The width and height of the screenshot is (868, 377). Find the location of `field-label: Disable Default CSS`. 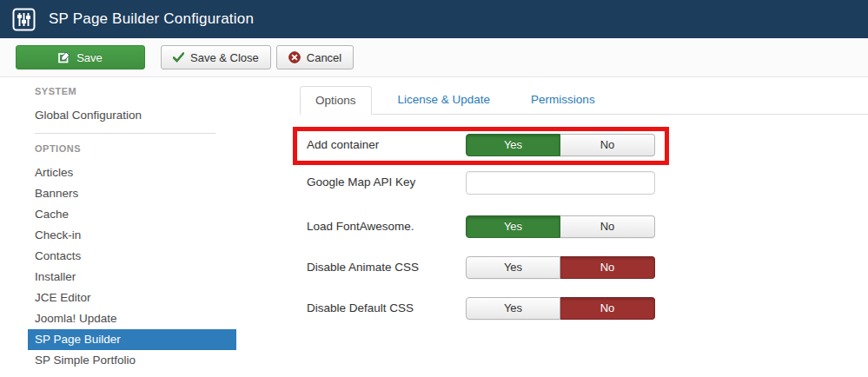

field-label: Disable Default CSS is located at coordinates (386, 308).